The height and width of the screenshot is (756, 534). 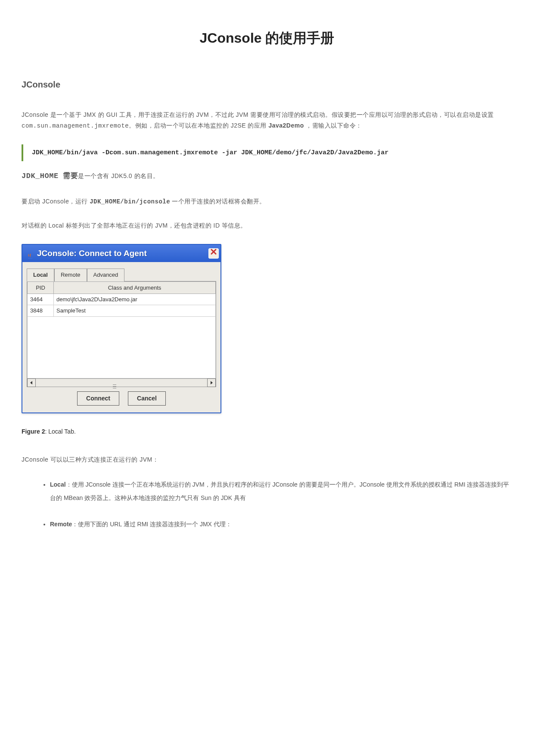 I want to click on intro-text-c: ，需输入以下命令：, so click(x=333, y=125).